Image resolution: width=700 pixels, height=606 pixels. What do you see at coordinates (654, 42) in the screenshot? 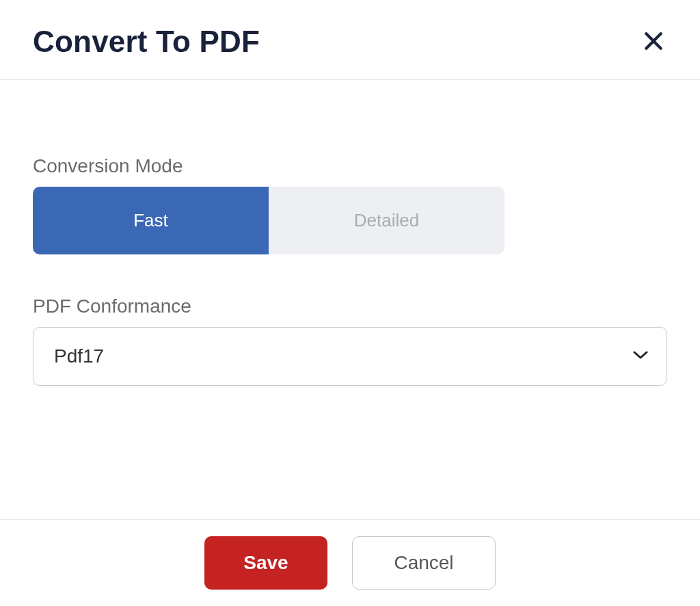
I see `close-icon` at bounding box center [654, 42].